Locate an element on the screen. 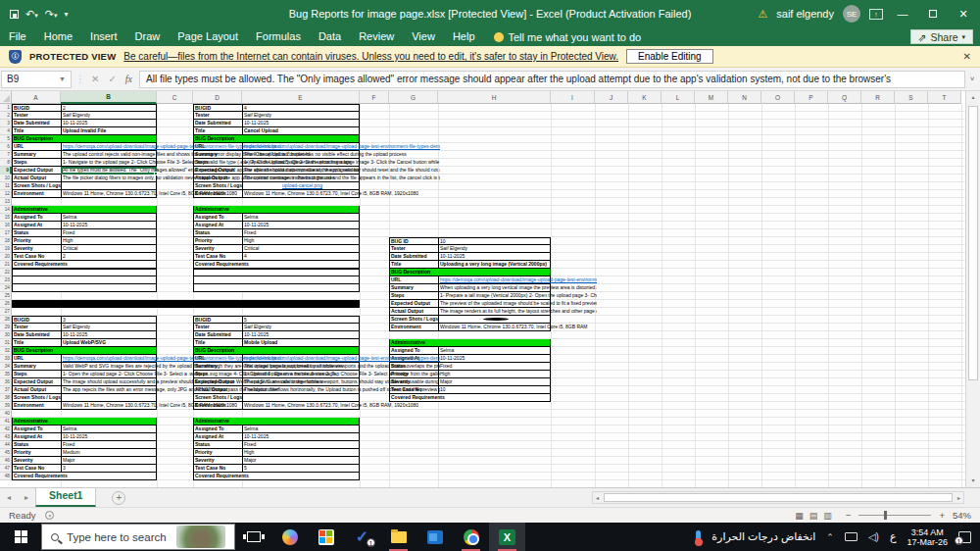 This screenshot has width=980, height=551. value-cell: High is located at coordinates (302, 453).